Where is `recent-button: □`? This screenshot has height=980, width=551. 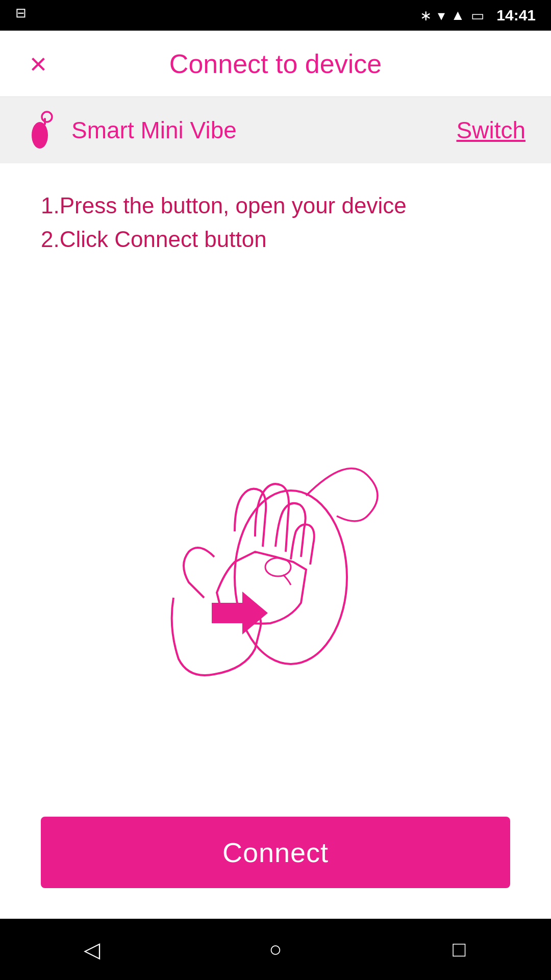 recent-button: □ is located at coordinates (459, 949).